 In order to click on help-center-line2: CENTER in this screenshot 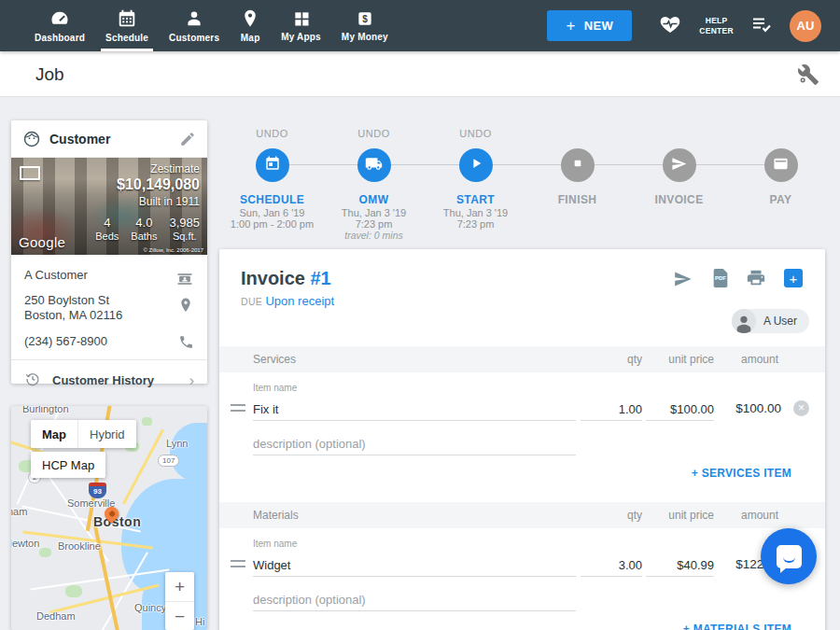, I will do `click(717, 32)`.